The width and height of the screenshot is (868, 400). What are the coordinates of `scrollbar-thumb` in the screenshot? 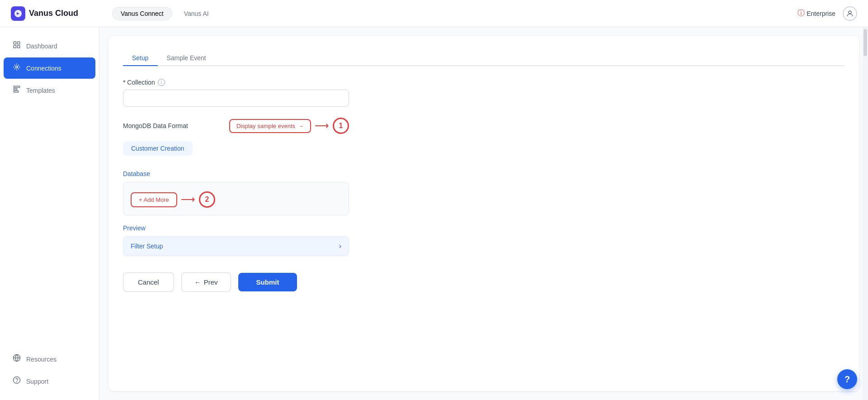 It's located at (865, 43).